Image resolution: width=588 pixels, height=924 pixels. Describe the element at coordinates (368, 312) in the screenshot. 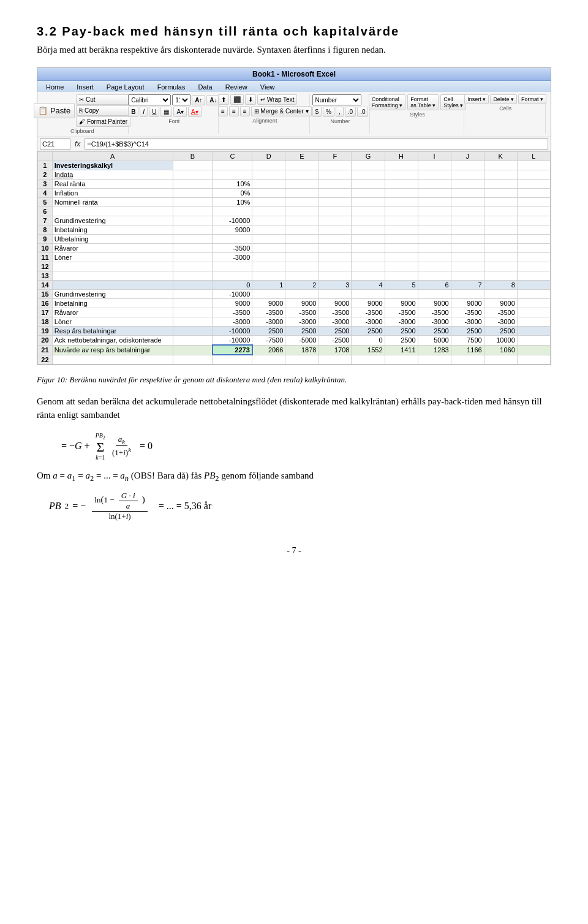

I see `cell-g17: -3500` at that location.